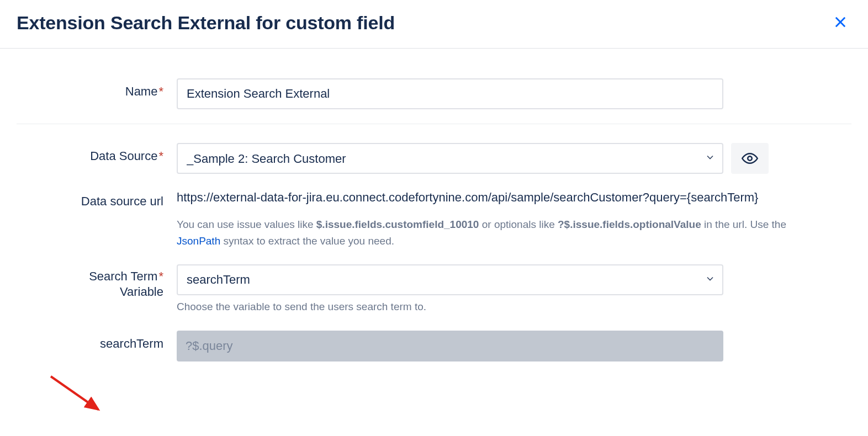 The width and height of the screenshot is (868, 436). Describe the element at coordinates (750, 158) in the screenshot. I see `preview-button` at that location.